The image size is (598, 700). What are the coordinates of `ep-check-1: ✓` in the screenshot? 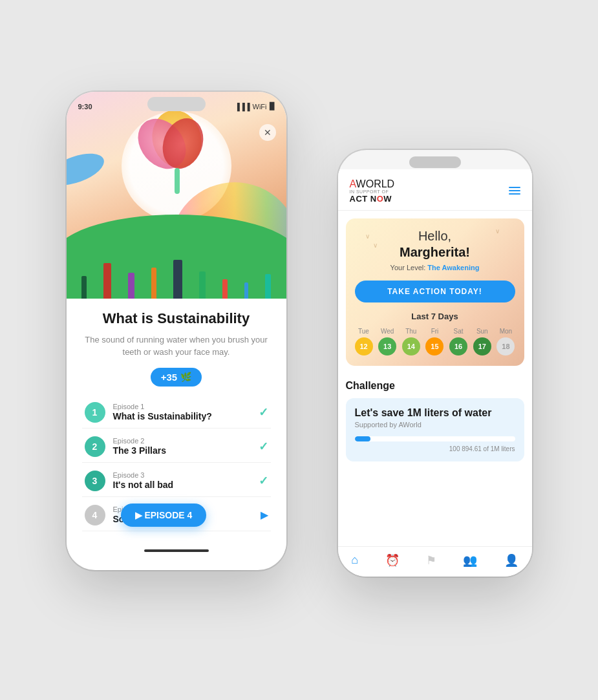 It's located at (264, 412).